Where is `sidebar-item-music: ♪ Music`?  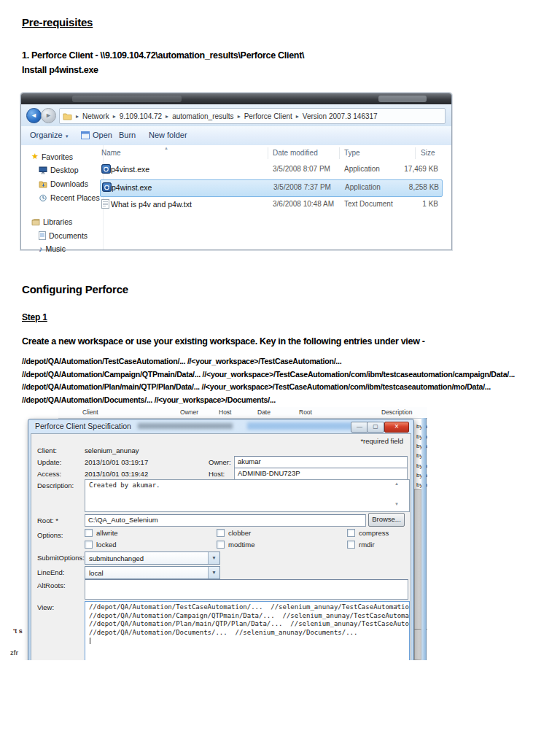
sidebar-item-music: ♪ Music is located at coordinates (52, 249).